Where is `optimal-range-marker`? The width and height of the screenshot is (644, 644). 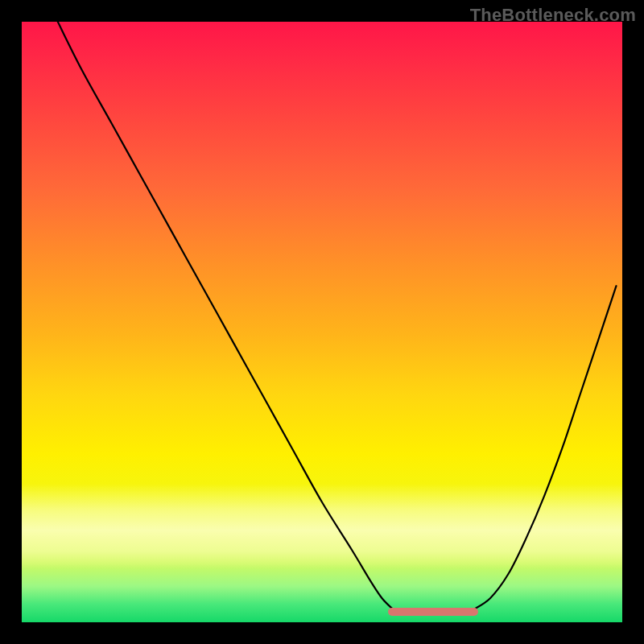 optimal-range-marker is located at coordinates (433, 612).